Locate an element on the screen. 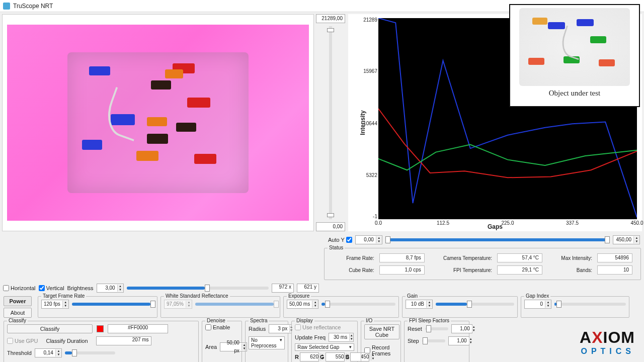 This screenshot has height=362, width=644. cube-rate-value: 1,0 cps is located at coordinates (402, 270).